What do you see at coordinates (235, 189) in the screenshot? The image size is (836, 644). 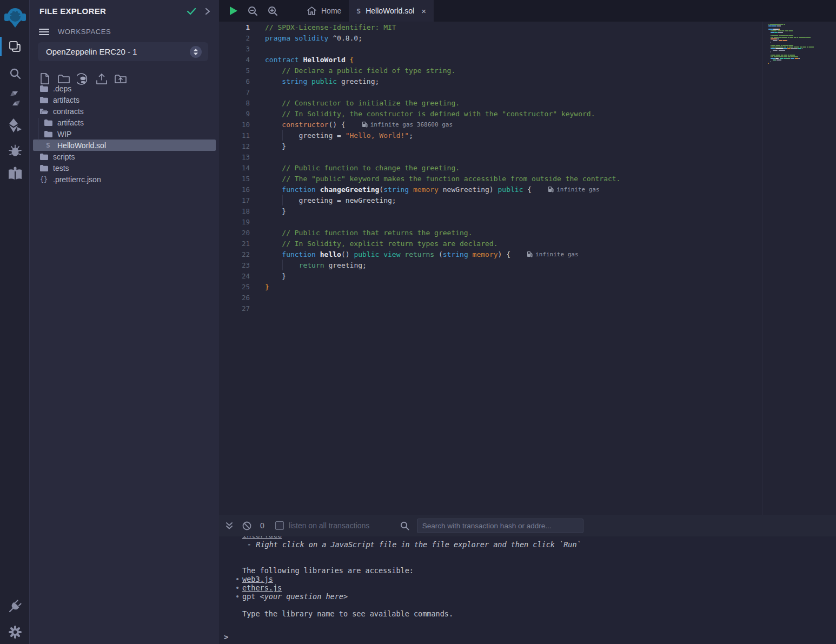 I see `line-number: 16` at bounding box center [235, 189].